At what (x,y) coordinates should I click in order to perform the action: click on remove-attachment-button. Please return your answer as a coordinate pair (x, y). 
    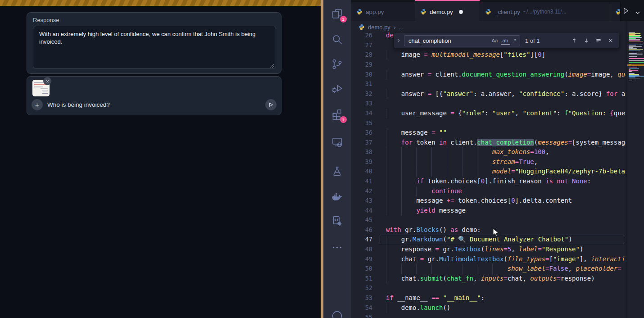
    Looking at the image, I should click on (47, 81).